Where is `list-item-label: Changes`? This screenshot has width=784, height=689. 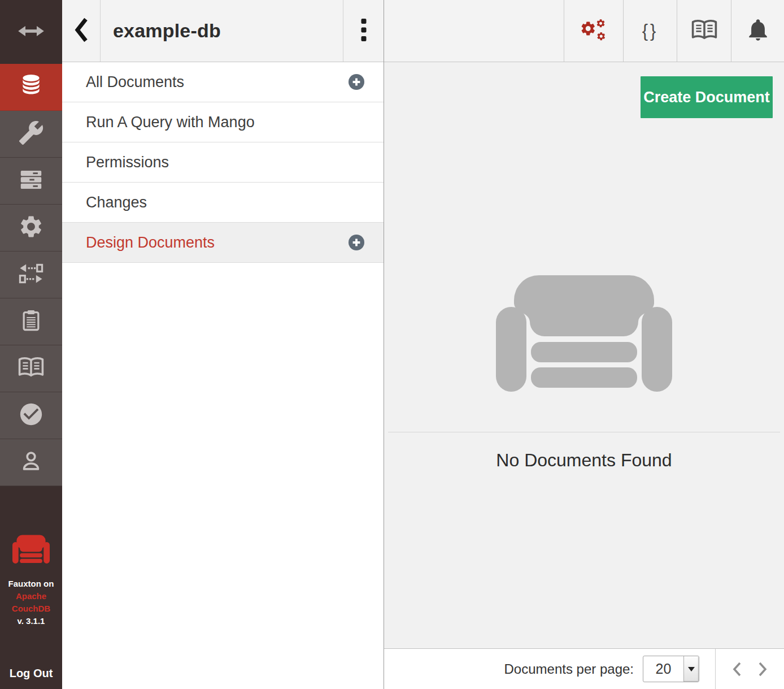
list-item-label: Changes is located at coordinates (116, 202).